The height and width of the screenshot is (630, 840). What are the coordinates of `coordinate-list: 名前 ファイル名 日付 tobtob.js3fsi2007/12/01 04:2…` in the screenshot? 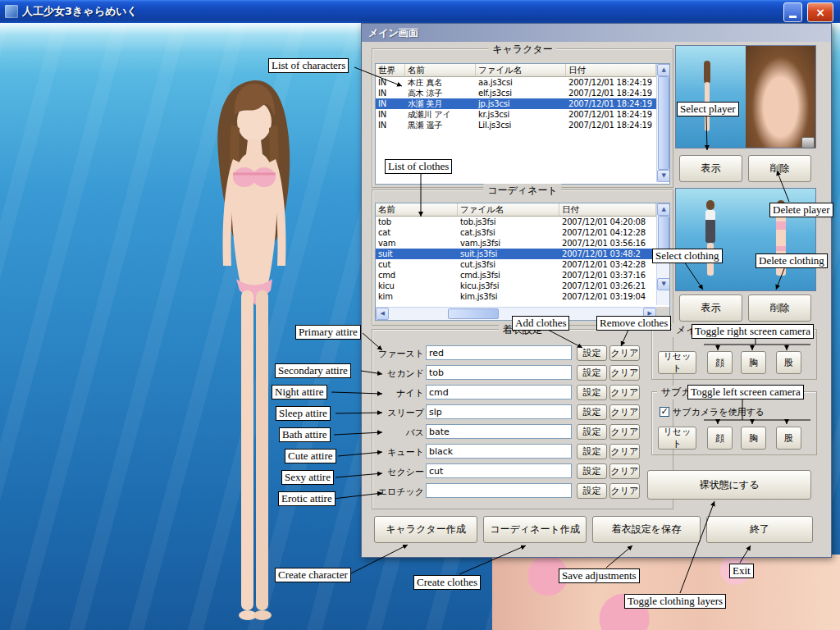 It's located at (523, 262).